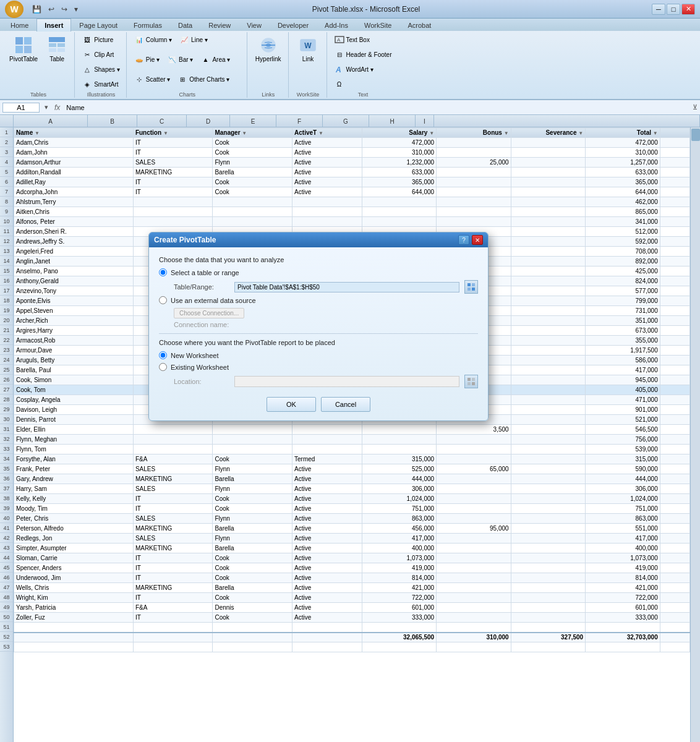 Image resolution: width=700 pixels, height=742 pixels. I want to click on select-table-label: Select a table or range, so click(205, 273).